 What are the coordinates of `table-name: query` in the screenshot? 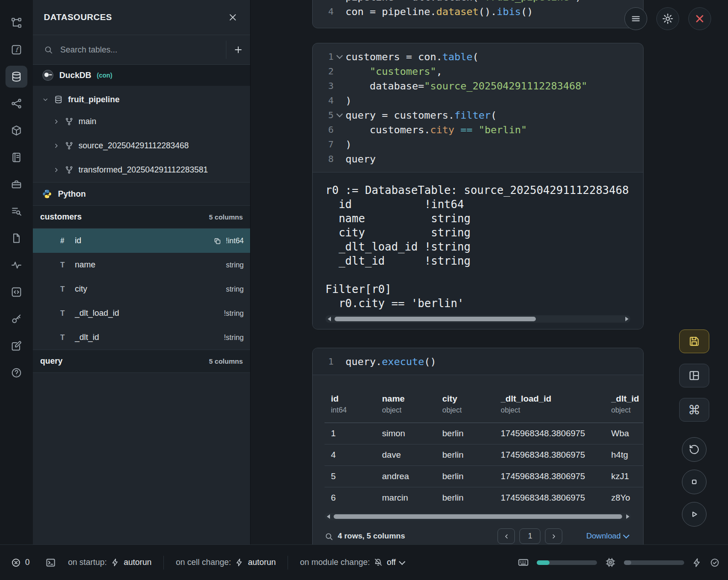 It's located at (125, 361).